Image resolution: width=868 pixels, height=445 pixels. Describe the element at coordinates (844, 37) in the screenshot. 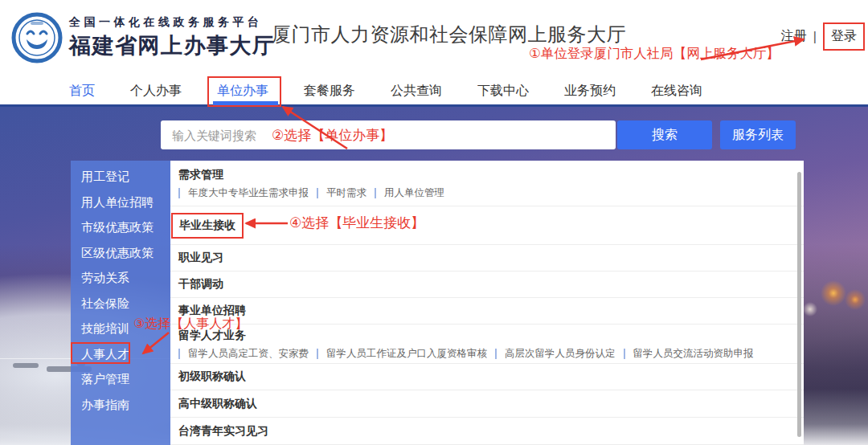

I see `login-link: 登录` at that location.